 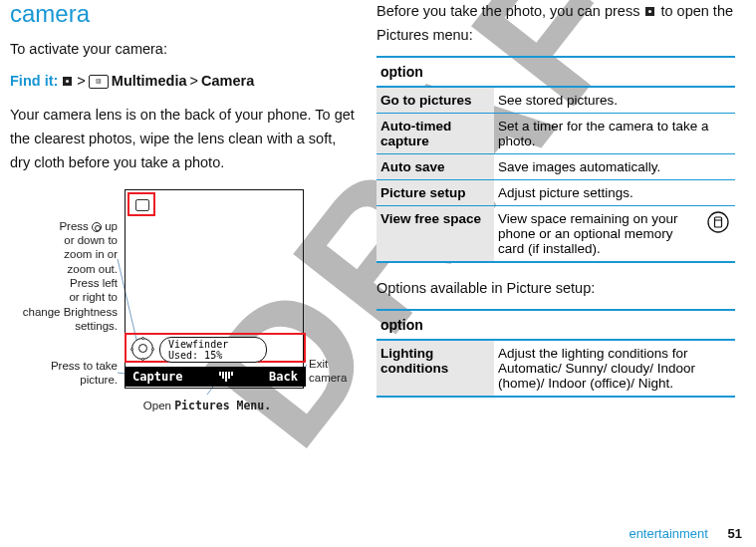 I want to click on page-footer: entertainment 51, so click(x=685, y=534).